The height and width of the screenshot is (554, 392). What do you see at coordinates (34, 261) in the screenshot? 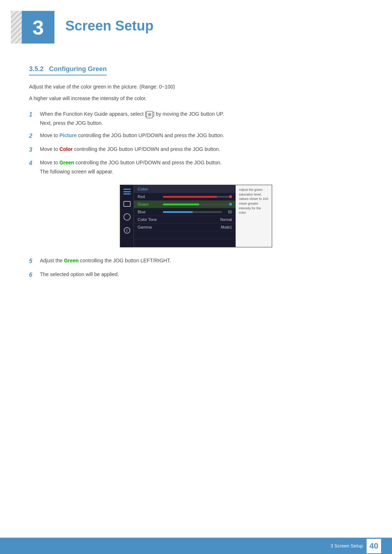
I see `step-5-number: 5` at bounding box center [34, 261].